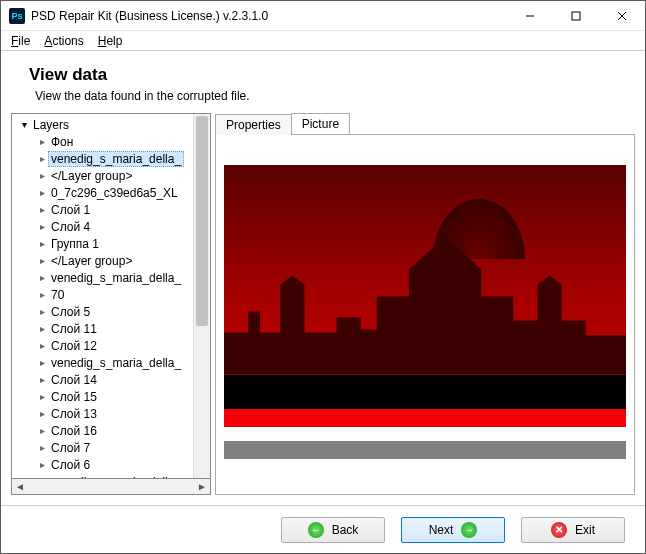  What do you see at coordinates (74, 397) in the screenshot?
I see `tree-item-label: Слой 15` at bounding box center [74, 397].